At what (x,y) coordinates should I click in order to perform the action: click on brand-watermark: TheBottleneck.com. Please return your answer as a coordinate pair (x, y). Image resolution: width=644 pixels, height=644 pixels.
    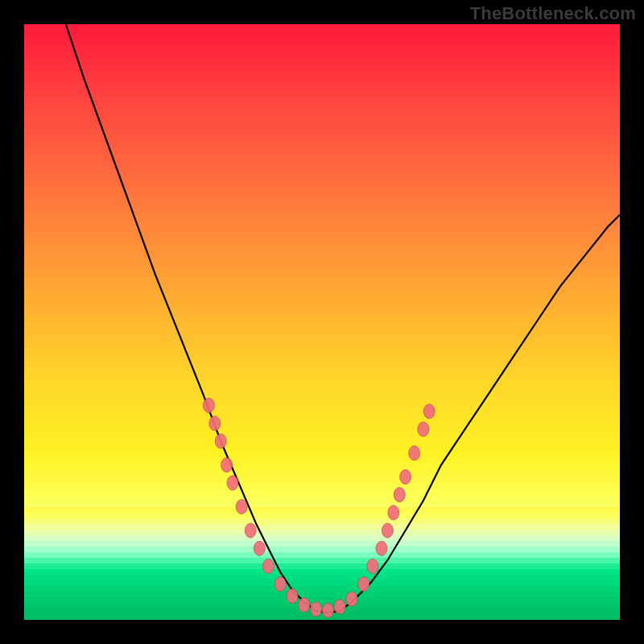
    Looking at the image, I should click on (553, 14).